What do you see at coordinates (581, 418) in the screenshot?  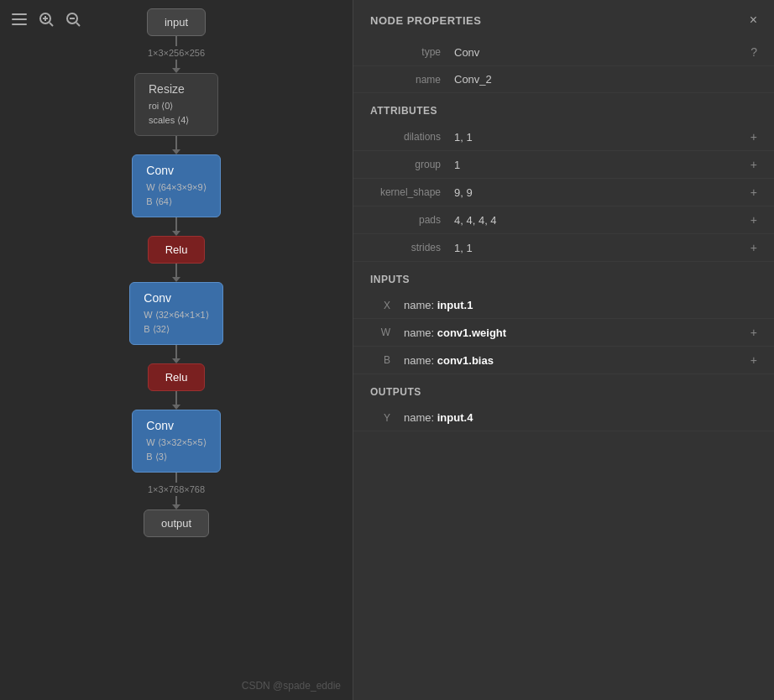 I see `output-y-value: name: input.4` at bounding box center [581, 418].